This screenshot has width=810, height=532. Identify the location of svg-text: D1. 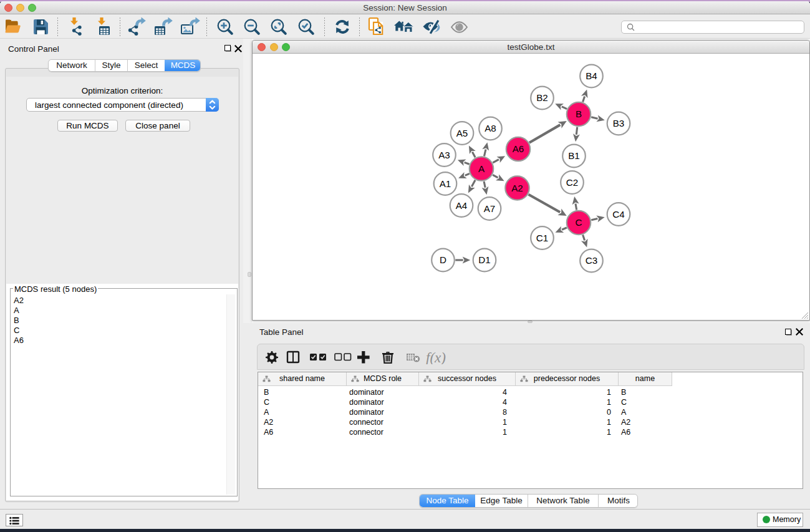
(484, 259).